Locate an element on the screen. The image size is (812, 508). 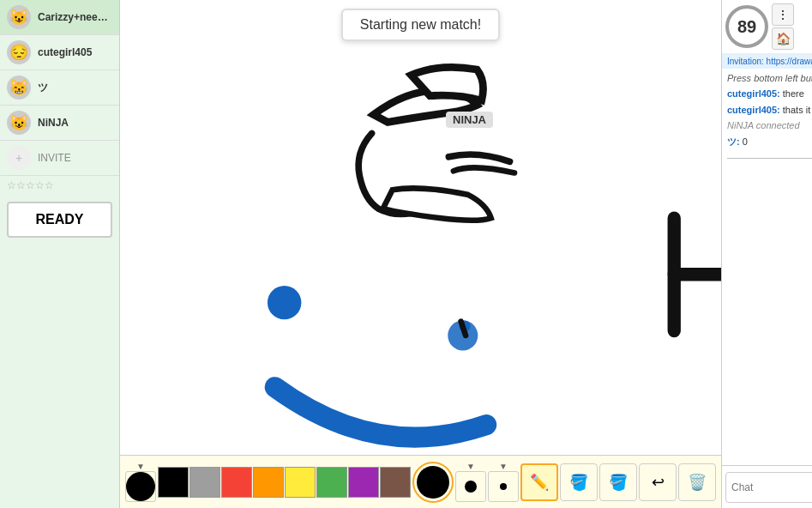
color-yellow is located at coordinates (300, 482).